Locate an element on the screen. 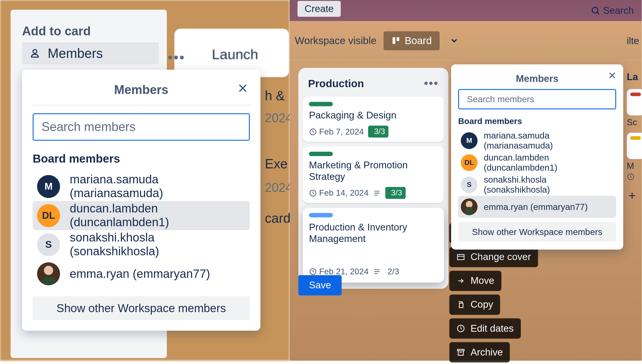 This screenshot has height=364, width=642. user-icon is located at coordinates (35, 53).